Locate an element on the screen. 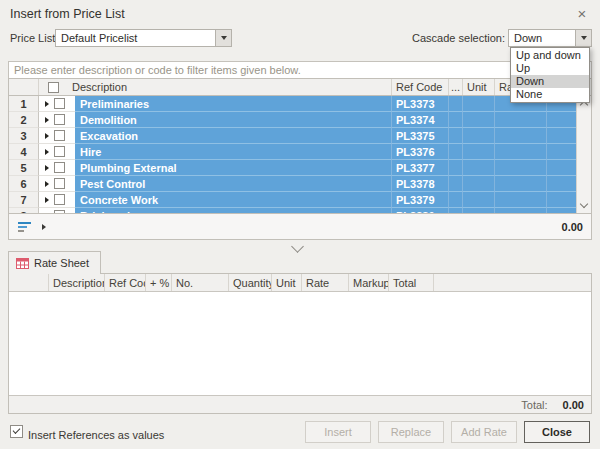 The image size is (600, 449). replace-button: Replace is located at coordinates (411, 432).